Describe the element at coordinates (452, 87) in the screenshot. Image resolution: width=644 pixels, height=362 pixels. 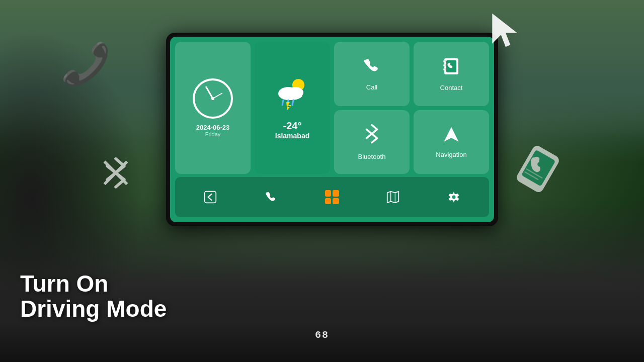
I see `contact-label: Contact` at that location.